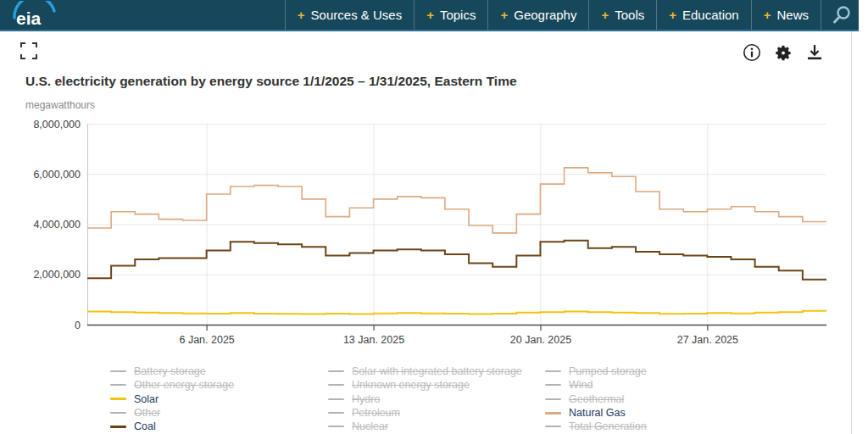 The image size is (868, 434). I want to click on legend-label: Other, so click(147, 413).